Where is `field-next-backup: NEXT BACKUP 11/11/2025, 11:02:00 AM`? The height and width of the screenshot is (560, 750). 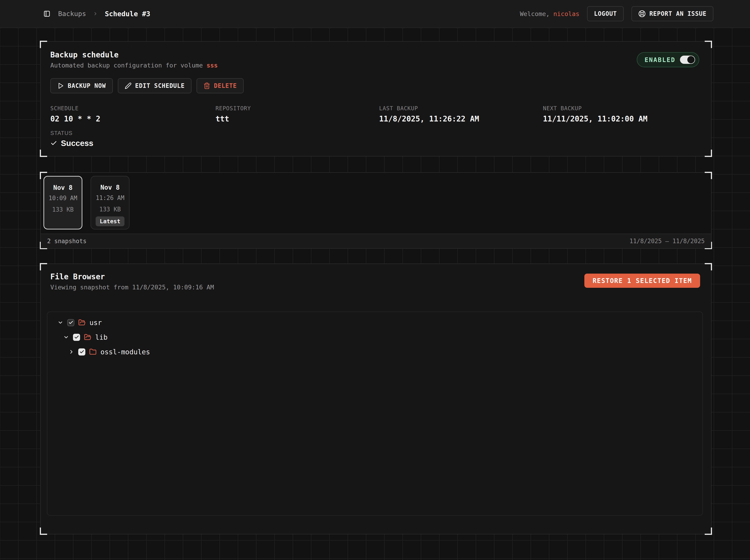
field-next-backup: NEXT BACKUP 11/11/2025, 11:02:00 AM is located at coordinates (595, 114).